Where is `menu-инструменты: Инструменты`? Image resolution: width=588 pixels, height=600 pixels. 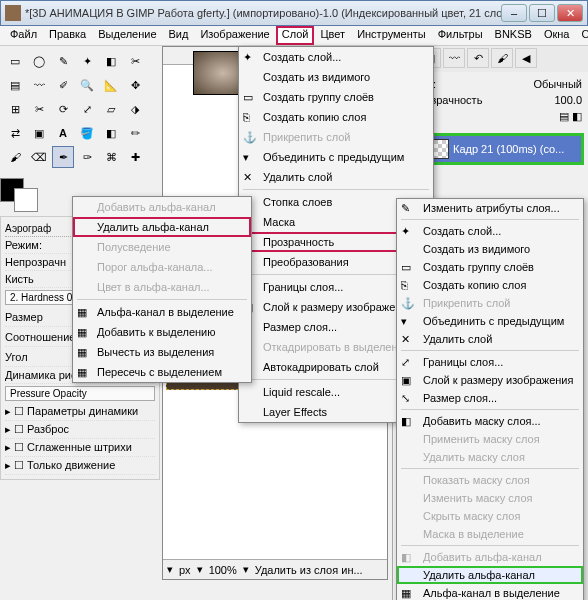
menu-инструменты: Инструменты is located at coordinates (392, 36).